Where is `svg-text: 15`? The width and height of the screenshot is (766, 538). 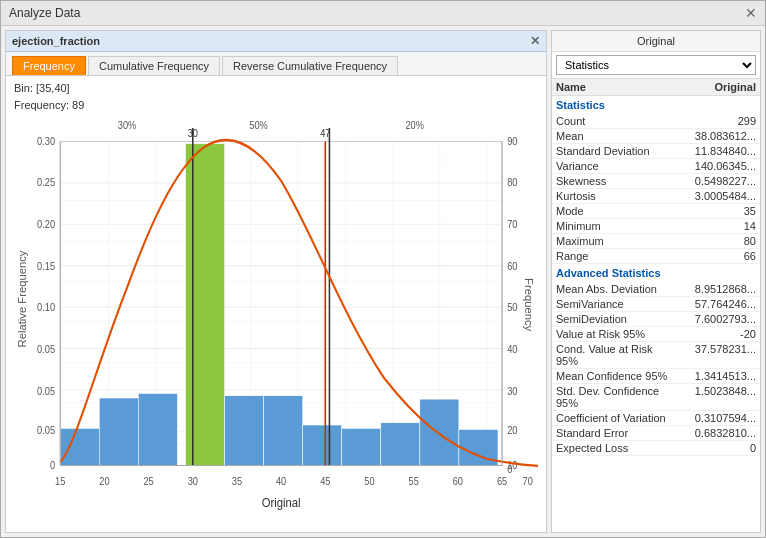
svg-text: 15 is located at coordinates (60, 480).